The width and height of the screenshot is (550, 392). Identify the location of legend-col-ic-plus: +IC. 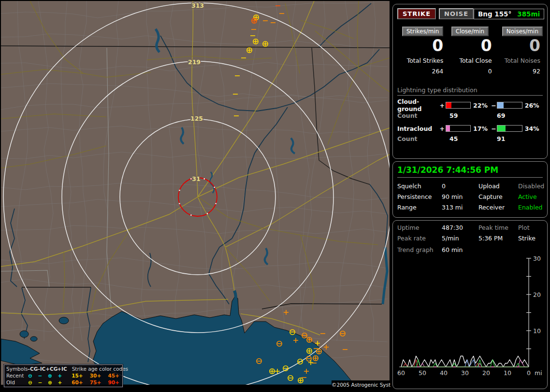
(62, 369).